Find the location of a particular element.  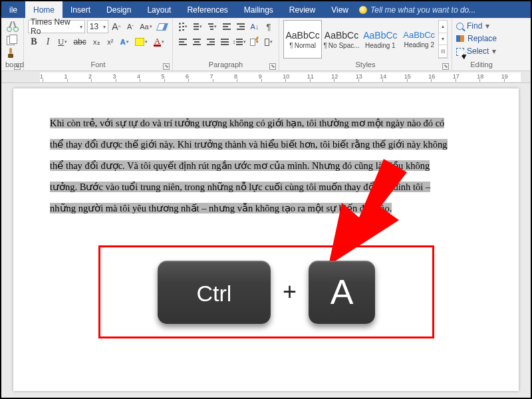

line-spacing-button: ↕▾ is located at coordinates (239, 42).